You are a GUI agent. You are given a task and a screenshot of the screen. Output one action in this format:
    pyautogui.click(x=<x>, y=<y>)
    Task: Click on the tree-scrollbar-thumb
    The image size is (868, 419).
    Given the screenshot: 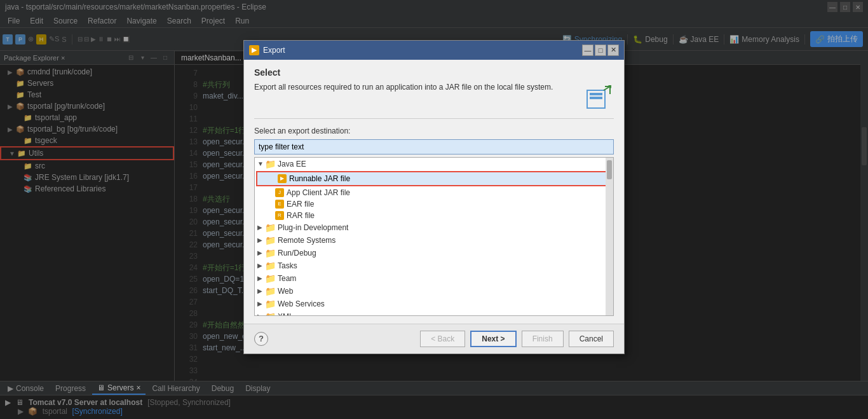 What is the action you would take?
    pyautogui.click(x=609, y=170)
    